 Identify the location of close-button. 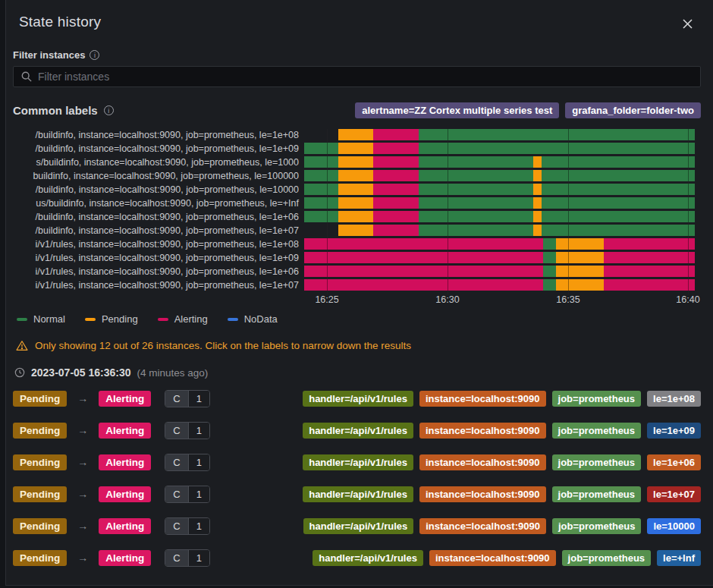
(687, 24).